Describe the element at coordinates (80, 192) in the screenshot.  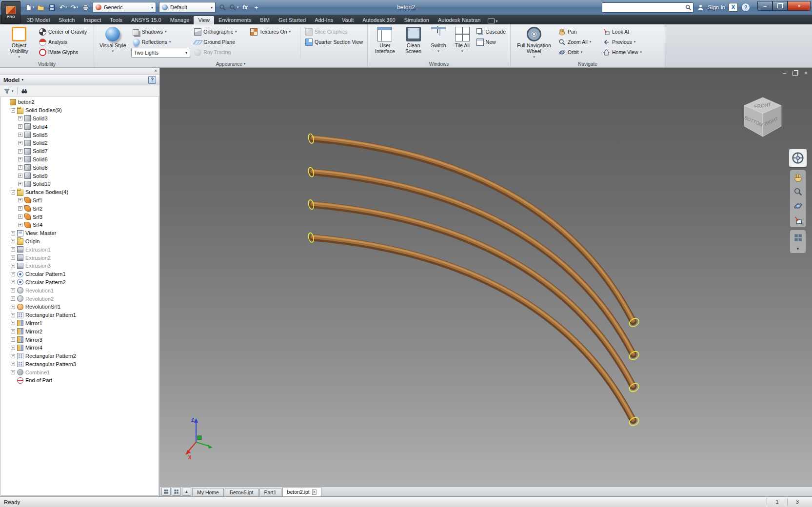
I see `tree-item-surface-bodies-4: -Surface Bodies(4)` at that location.